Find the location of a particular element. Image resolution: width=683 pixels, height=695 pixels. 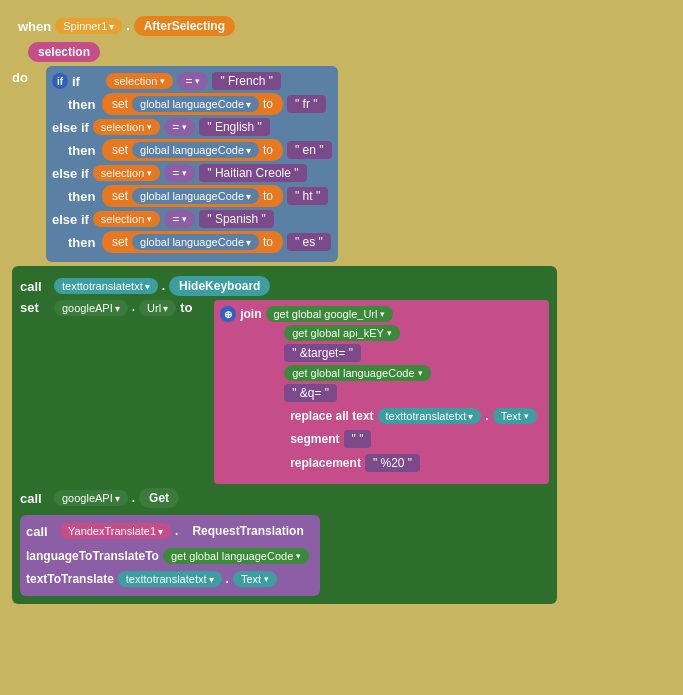

text-label1: Text is located at coordinates (515, 416).